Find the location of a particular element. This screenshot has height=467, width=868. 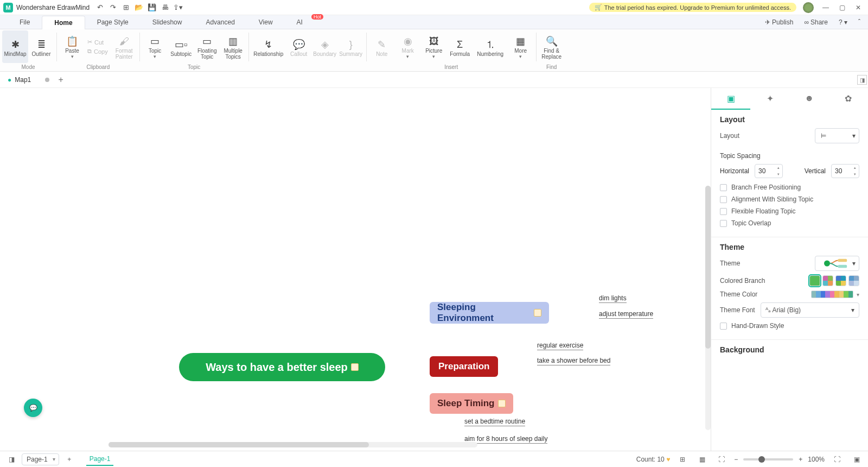

menu-advanced: Advanced is located at coordinates (220, 22).